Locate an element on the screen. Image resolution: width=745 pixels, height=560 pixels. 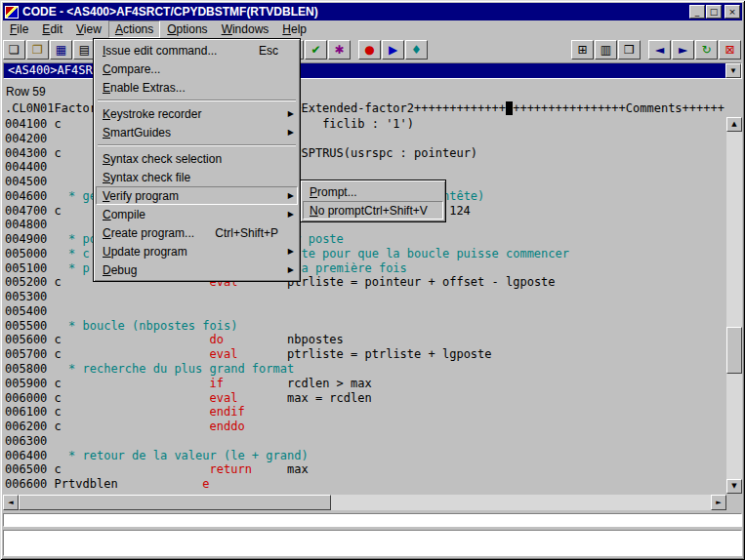
maximize-button: □ is located at coordinates (714, 12).